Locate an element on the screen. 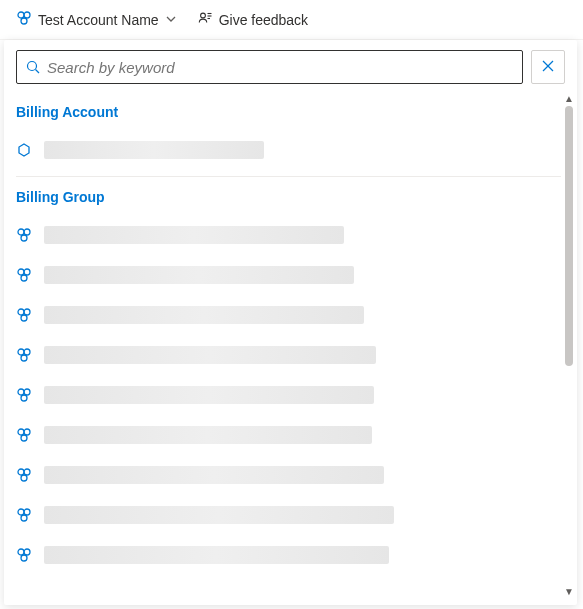 This screenshot has height=609, width=583. scrollbar: ▲ ▼ is located at coordinates (569, 346).